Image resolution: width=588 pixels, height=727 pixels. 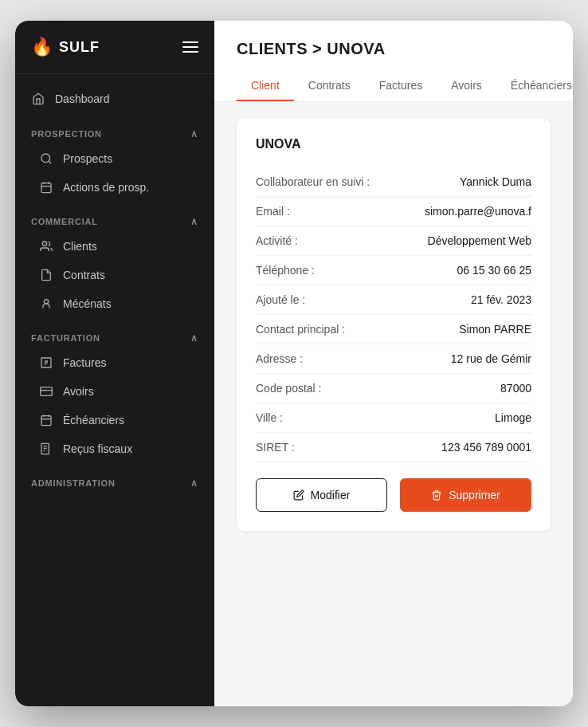 What do you see at coordinates (115, 394) in the screenshot?
I see `nav-section-facturation: FACTURATION ∧ Factures` at bounding box center [115, 394].